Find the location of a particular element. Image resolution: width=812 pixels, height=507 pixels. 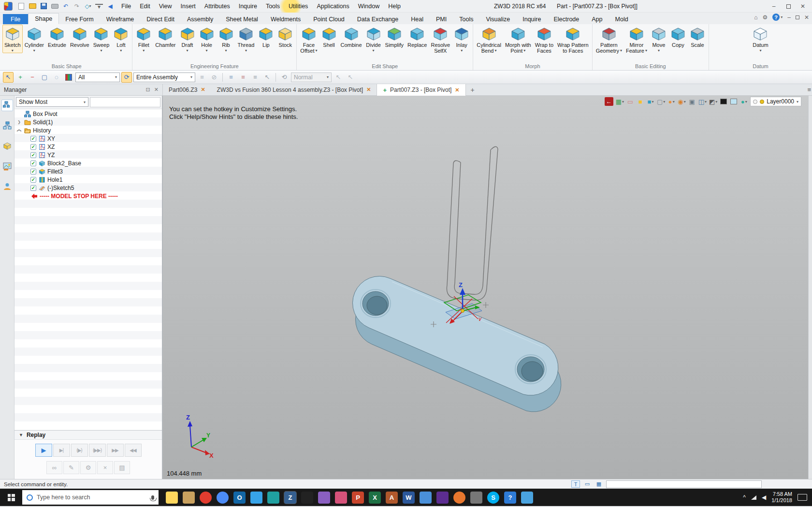

action-center-icon is located at coordinates (802, 497).